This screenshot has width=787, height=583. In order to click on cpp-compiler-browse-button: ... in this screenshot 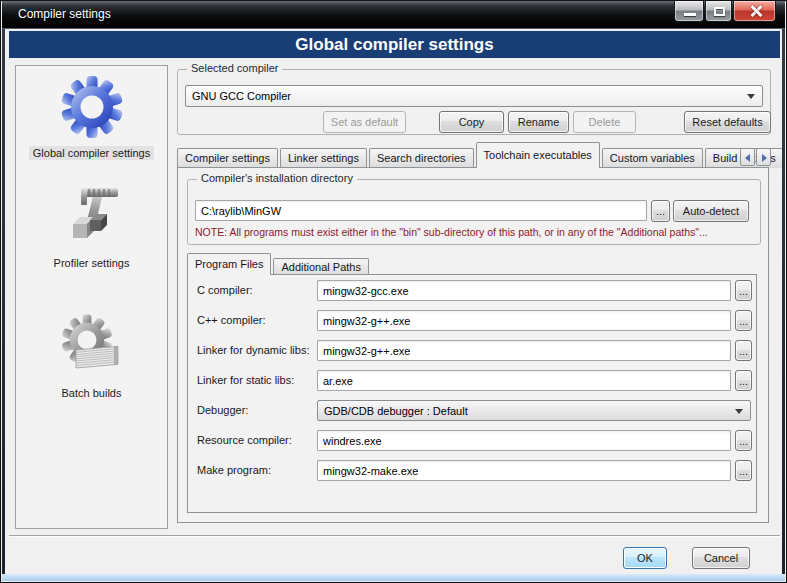, I will do `click(744, 320)`.